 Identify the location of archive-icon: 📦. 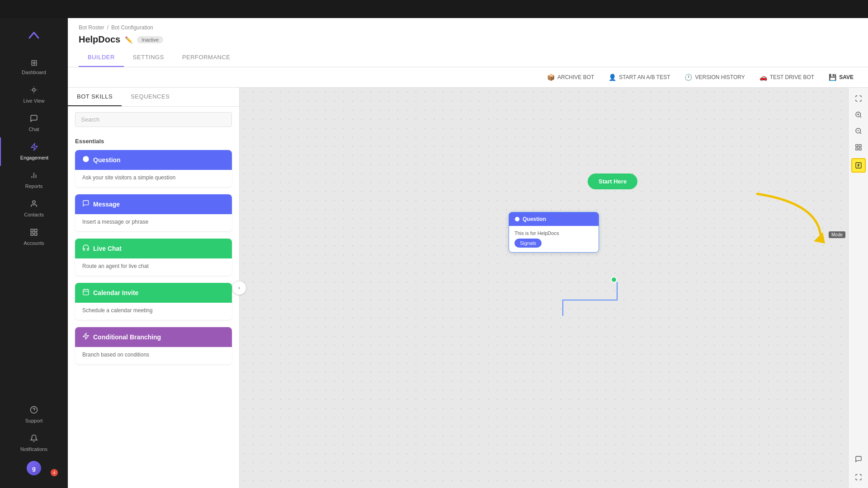
(551, 77).